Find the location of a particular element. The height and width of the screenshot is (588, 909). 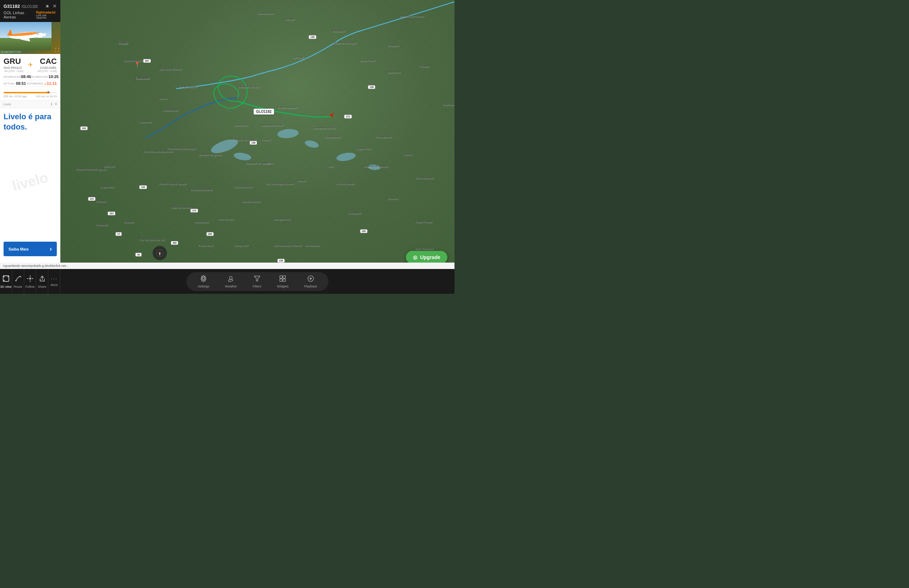

ad-close-button: ✕ is located at coordinates (56, 104).